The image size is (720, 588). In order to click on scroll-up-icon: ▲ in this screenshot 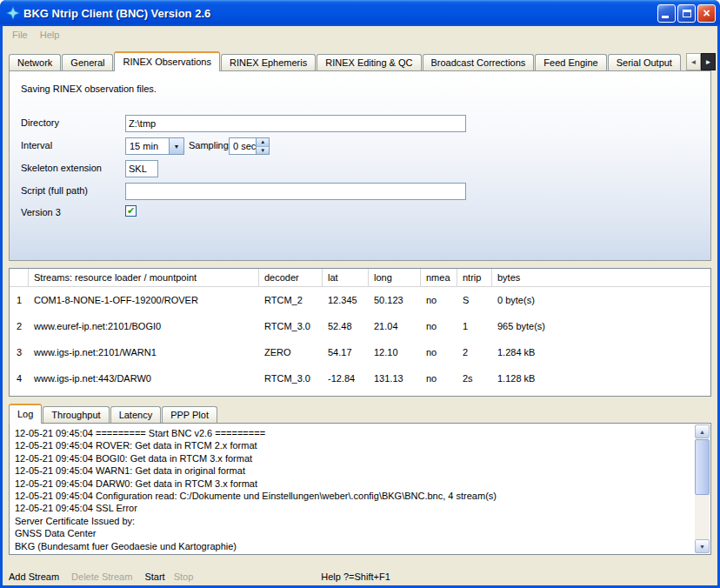, I will do `click(703, 431)`.